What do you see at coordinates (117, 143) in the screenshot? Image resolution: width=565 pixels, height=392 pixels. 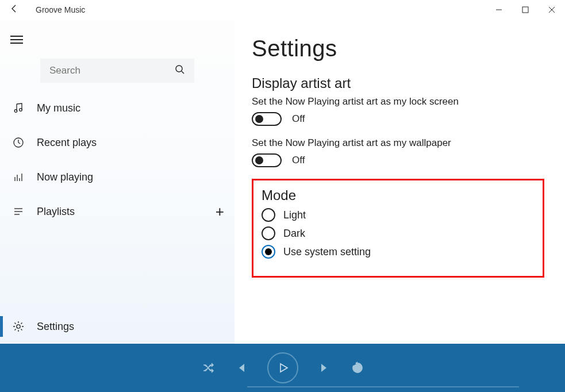 I see `sidebar-item-recent-plays: Recent plays` at bounding box center [117, 143].